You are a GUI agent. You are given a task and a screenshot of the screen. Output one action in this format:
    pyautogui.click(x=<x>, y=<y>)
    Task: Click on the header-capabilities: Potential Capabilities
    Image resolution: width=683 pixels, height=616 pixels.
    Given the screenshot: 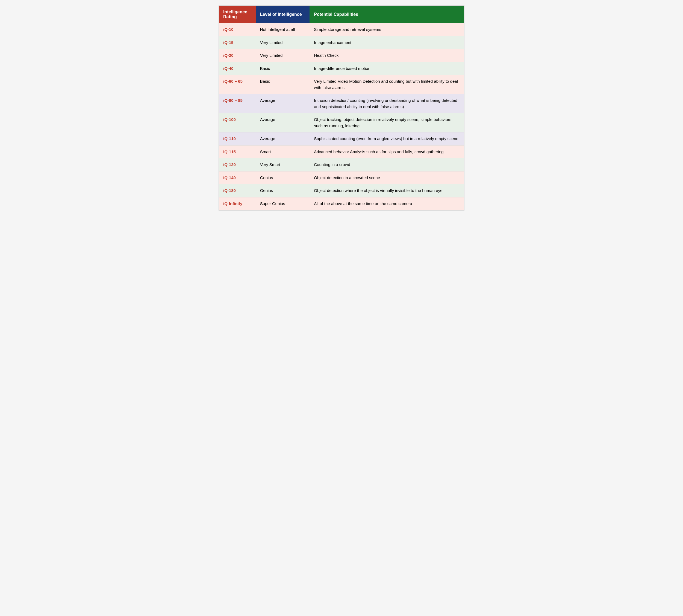 What is the action you would take?
    pyautogui.click(x=387, y=15)
    